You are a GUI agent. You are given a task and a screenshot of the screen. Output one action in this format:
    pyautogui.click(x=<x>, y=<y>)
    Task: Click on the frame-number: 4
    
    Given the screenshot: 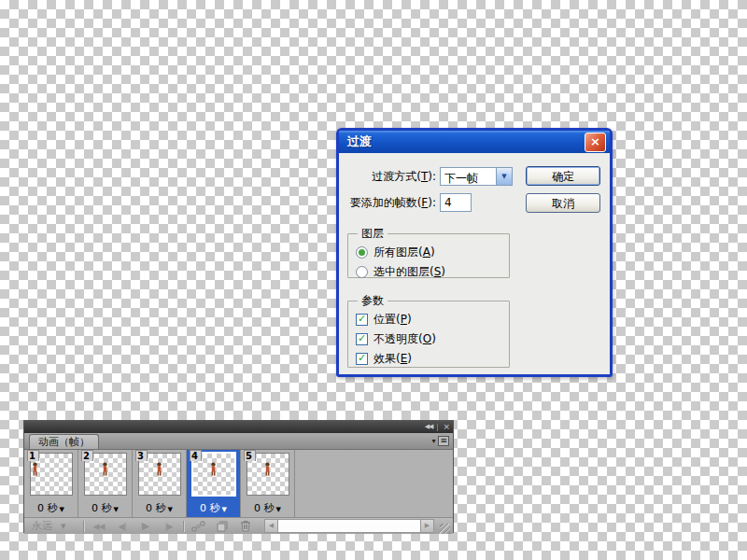 What is the action you would take?
    pyautogui.click(x=196, y=455)
    